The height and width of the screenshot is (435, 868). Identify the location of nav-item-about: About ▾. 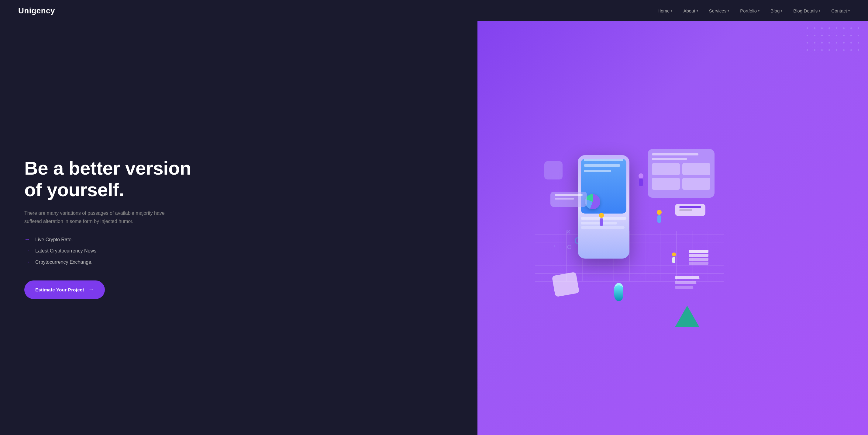
(691, 11).